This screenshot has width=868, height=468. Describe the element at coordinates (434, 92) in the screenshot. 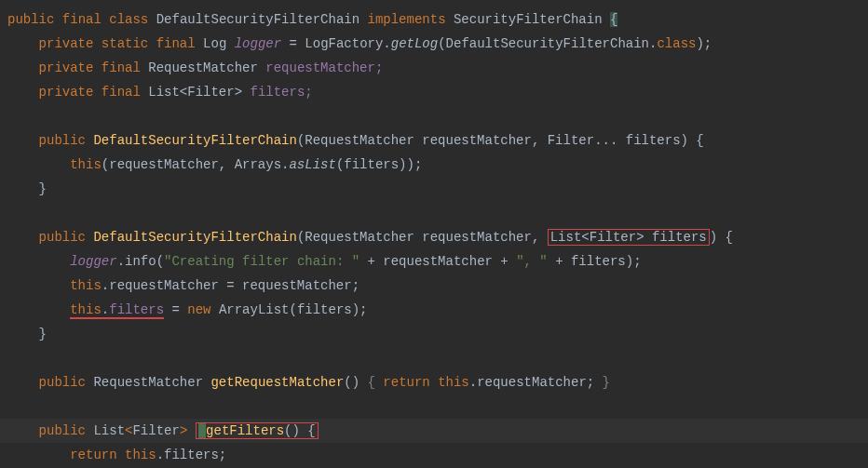

I see `line-4: private final List<Filter> filters;` at that location.